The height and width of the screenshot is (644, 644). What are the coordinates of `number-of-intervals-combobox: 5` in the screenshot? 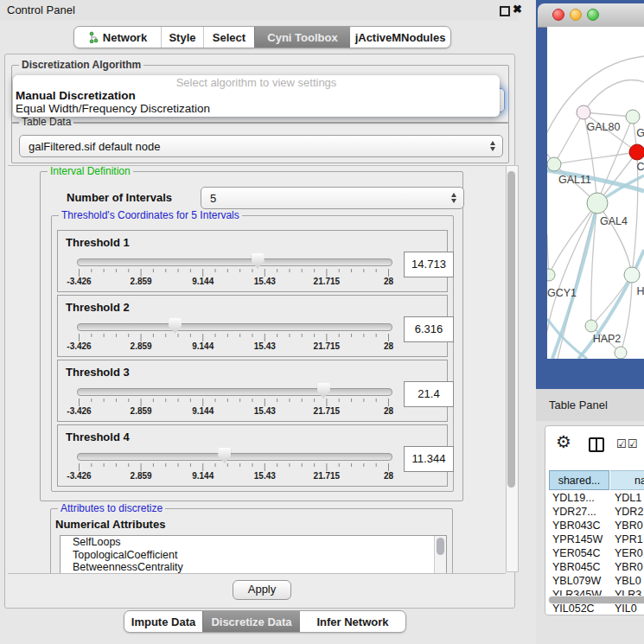 It's located at (332, 198).